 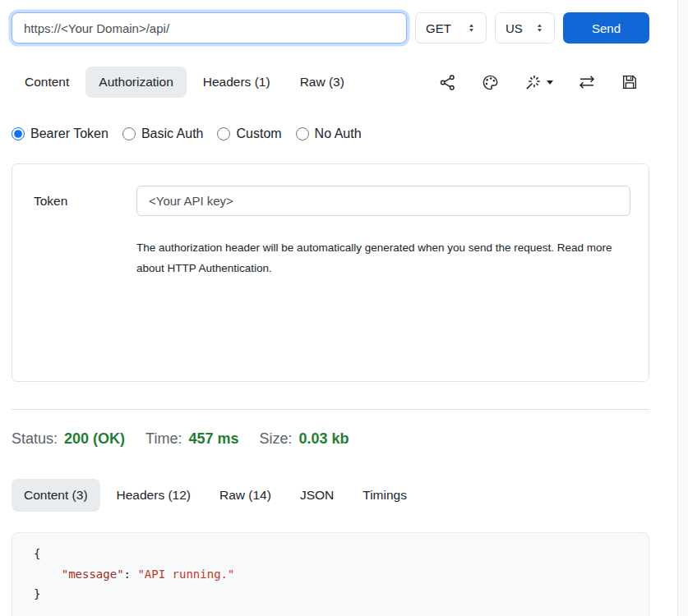 What do you see at coordinates (69, 134) in the screenshot?
I see `auth-option-label: Bearer Token` at bounding box center [69, 134].